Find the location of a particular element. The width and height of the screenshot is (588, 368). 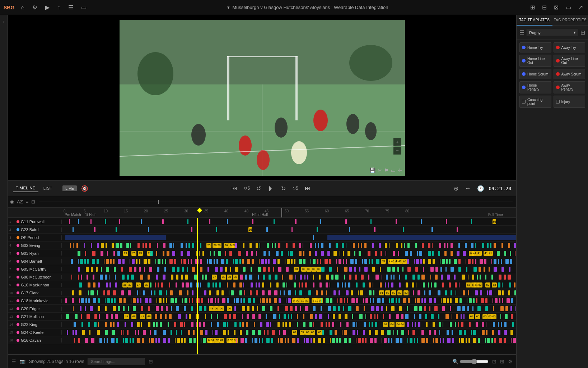

row-label: 14 G22 King is located at coordinates (35, 325).